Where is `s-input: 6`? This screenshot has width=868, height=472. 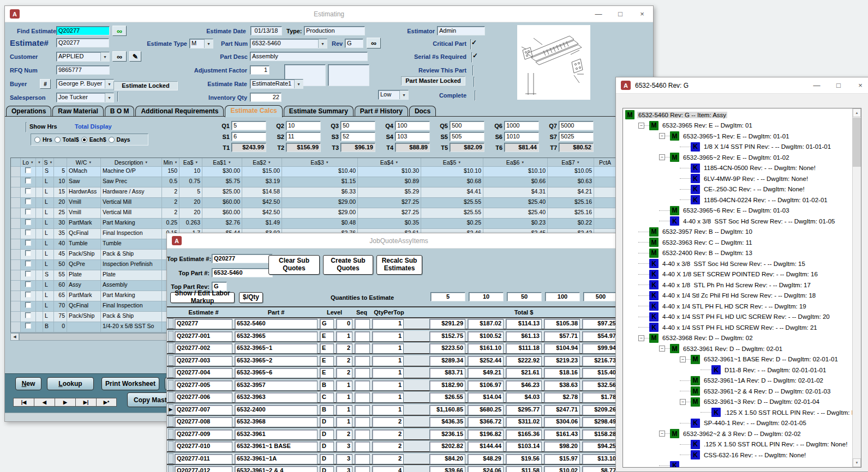
s-input: 6 is located at coordinates (249, 136).